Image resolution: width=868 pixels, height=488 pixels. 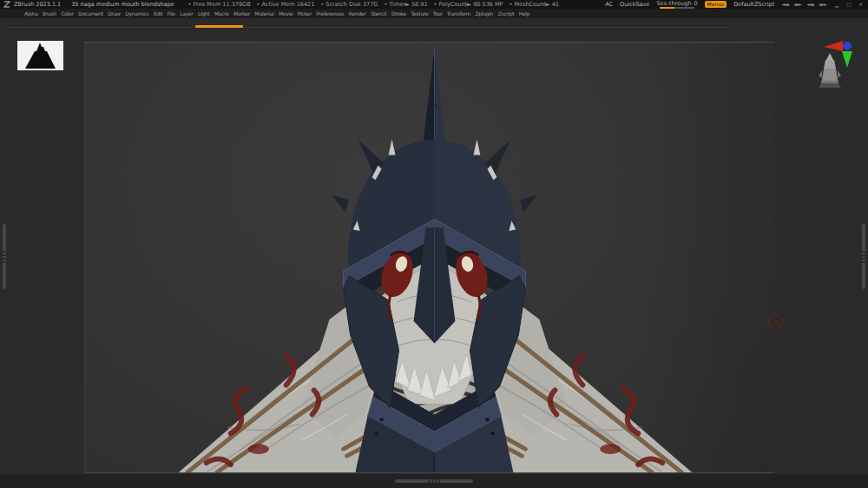 I want to click on stat-item: • Timer► 58.91, so click(x=405, y=4).